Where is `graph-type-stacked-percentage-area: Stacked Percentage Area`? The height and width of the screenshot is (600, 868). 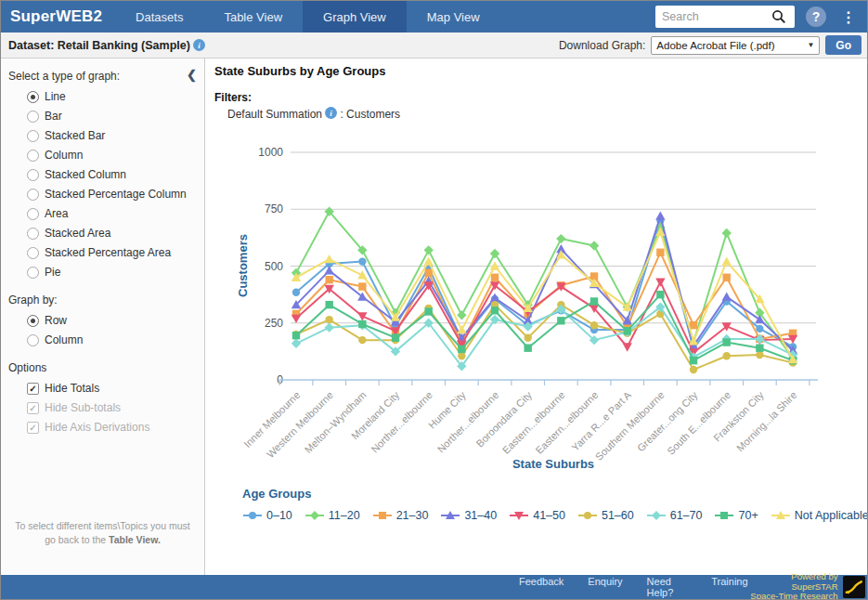 graph-type-stacked-percentage-area: Stacked Percentage Area is located at coordinates (111, 253).